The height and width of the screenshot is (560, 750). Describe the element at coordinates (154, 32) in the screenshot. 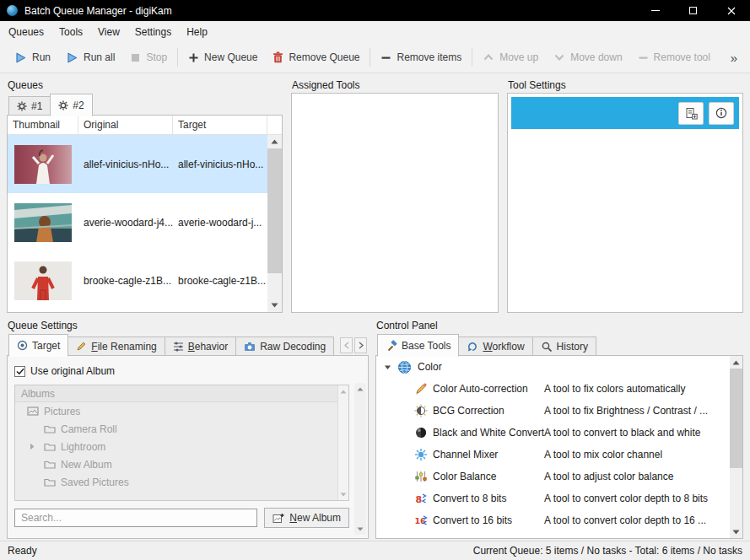

I see `menu-settings: Settings` at that location.